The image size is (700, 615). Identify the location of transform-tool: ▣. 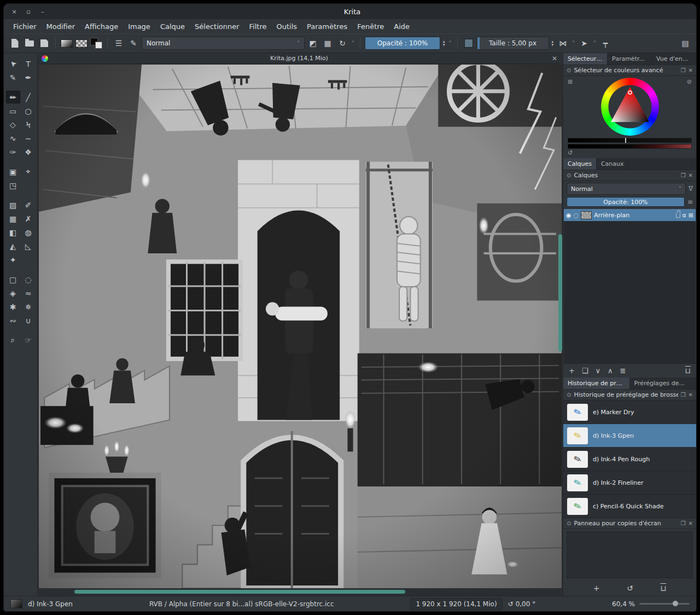
(13, 172).